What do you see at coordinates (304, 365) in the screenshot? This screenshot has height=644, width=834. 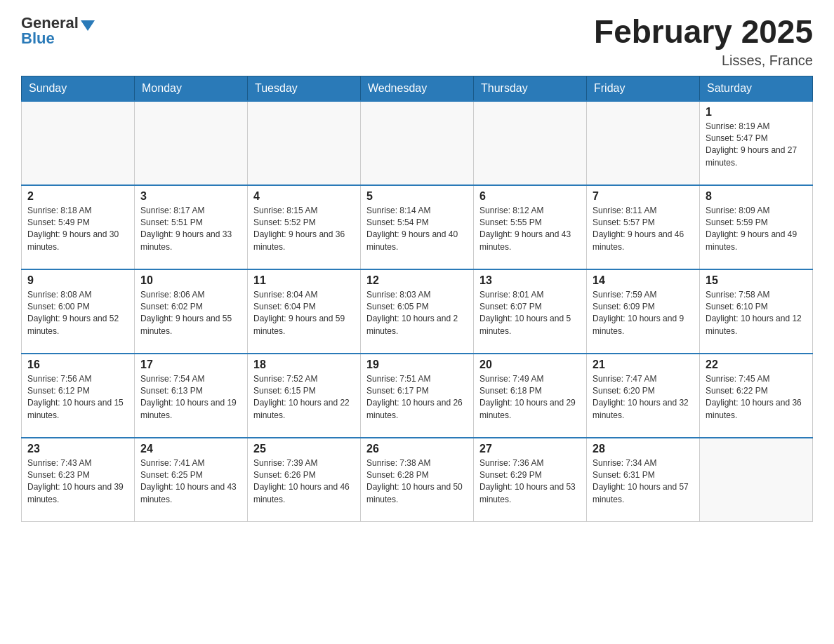 I see `day-number: 18` at bounding box center [304, 365].